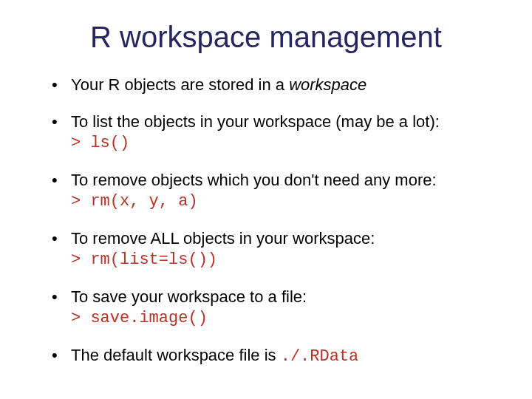  What do you see at coordinates (100, 143) in the screenshot?
I see `code-line: > ls()` at bounding box center [100, 143].